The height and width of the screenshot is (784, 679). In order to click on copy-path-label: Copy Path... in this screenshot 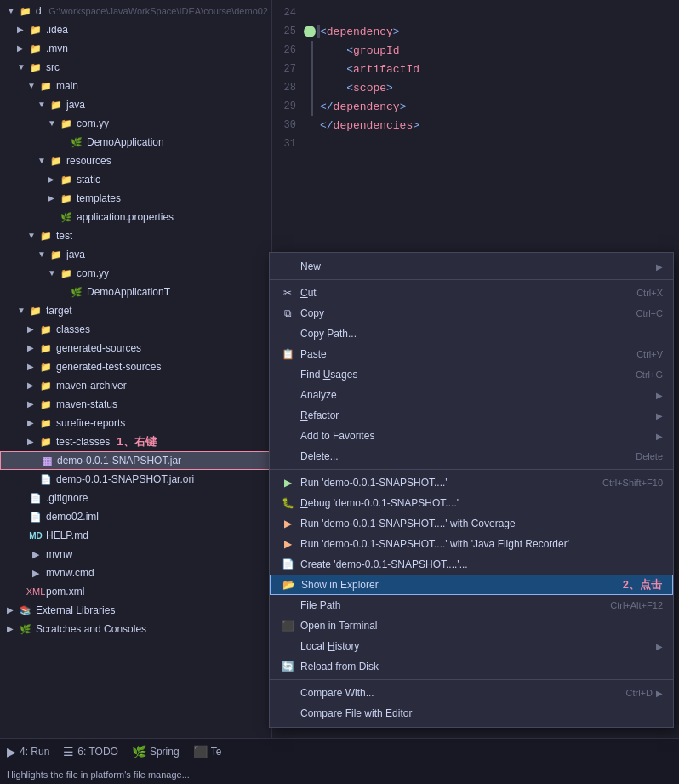, I will do `click(482, 334)`.